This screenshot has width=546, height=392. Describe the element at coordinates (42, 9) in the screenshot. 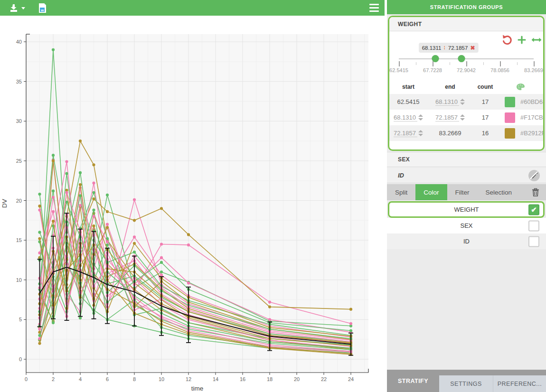

I see `svg-text: w` at that location.